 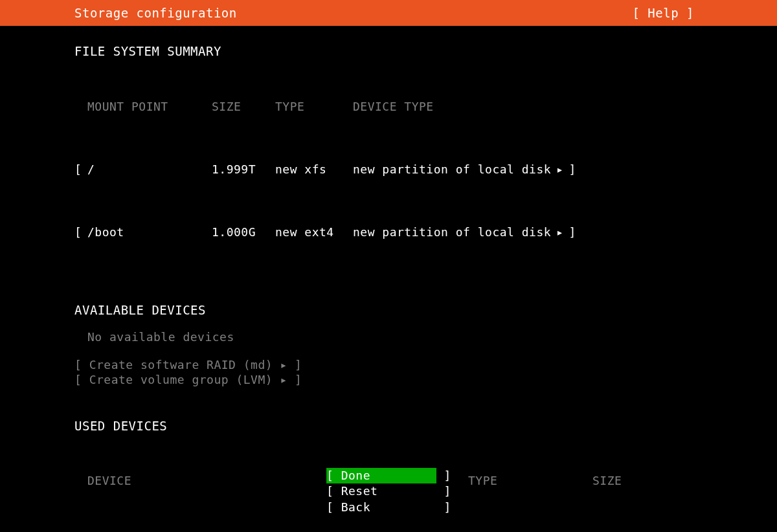 I want to click on fs-type-value: new xfs, so click(x=314, y=170).